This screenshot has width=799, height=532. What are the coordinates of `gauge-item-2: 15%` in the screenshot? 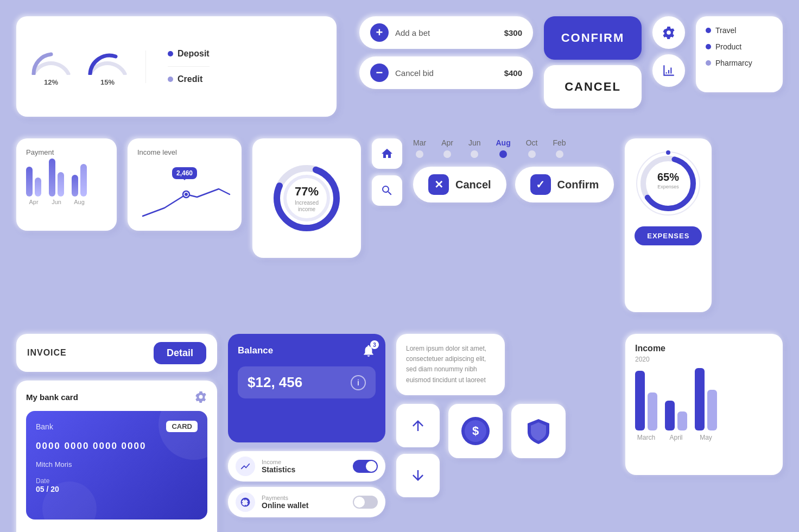 It's located at (107, 66).